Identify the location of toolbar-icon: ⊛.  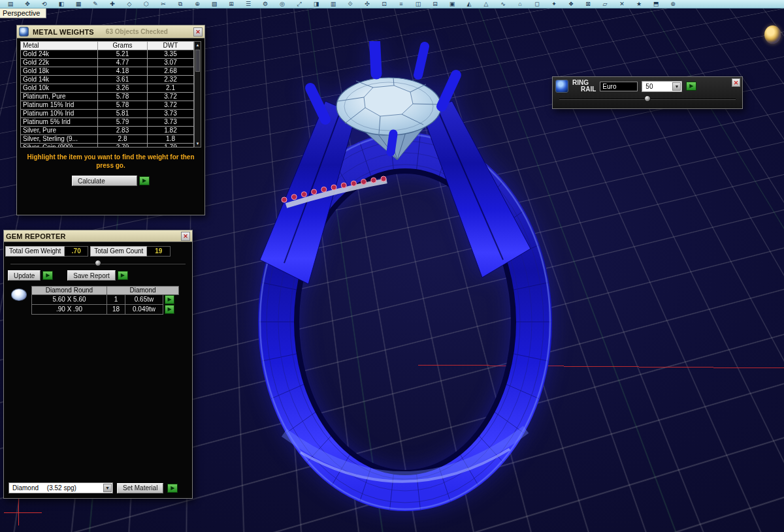
(673, 4).